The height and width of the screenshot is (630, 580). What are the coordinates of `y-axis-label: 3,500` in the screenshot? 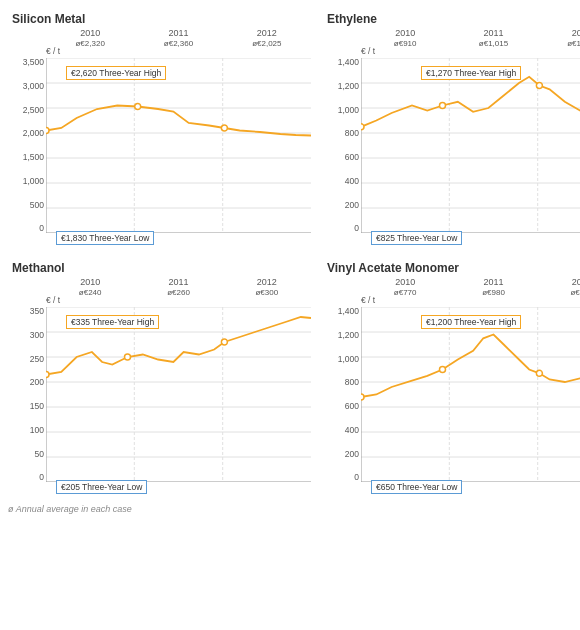 It's located at (34, 62).